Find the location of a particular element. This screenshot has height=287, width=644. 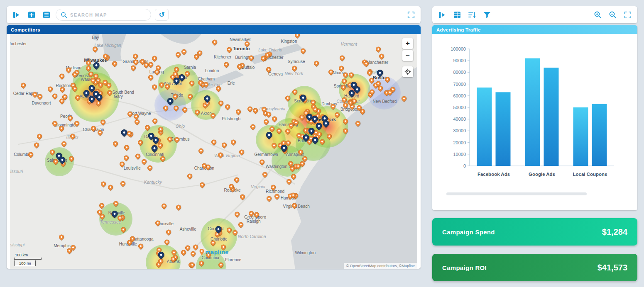

filter-button is located at coordinates (487, 15).